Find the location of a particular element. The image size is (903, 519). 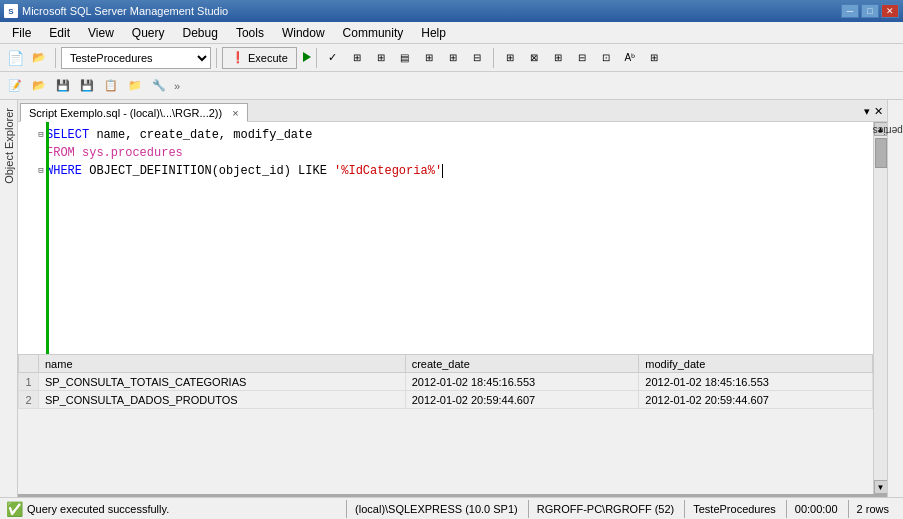

green-bar is located at coordinates (48, 238).